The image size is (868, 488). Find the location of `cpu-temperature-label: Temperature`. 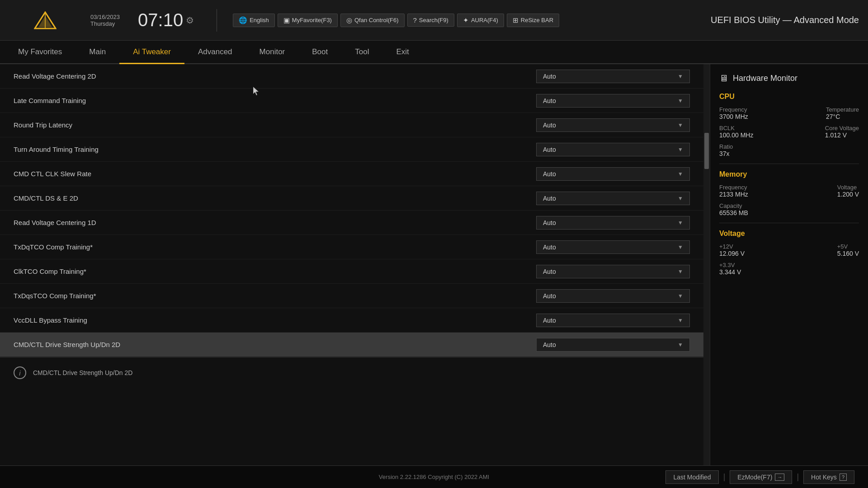

cpu-temperature-label: Temperature is located at coordinates (843, 109).